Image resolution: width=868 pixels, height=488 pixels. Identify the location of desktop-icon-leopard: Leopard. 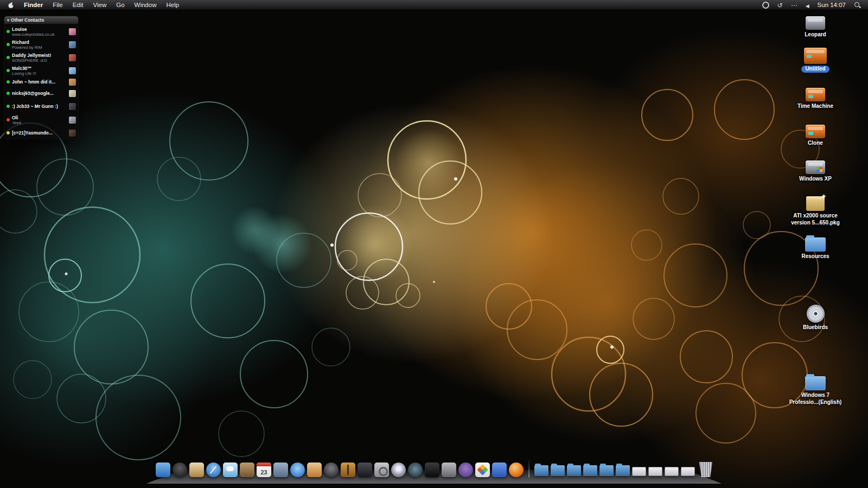
(815, 27).